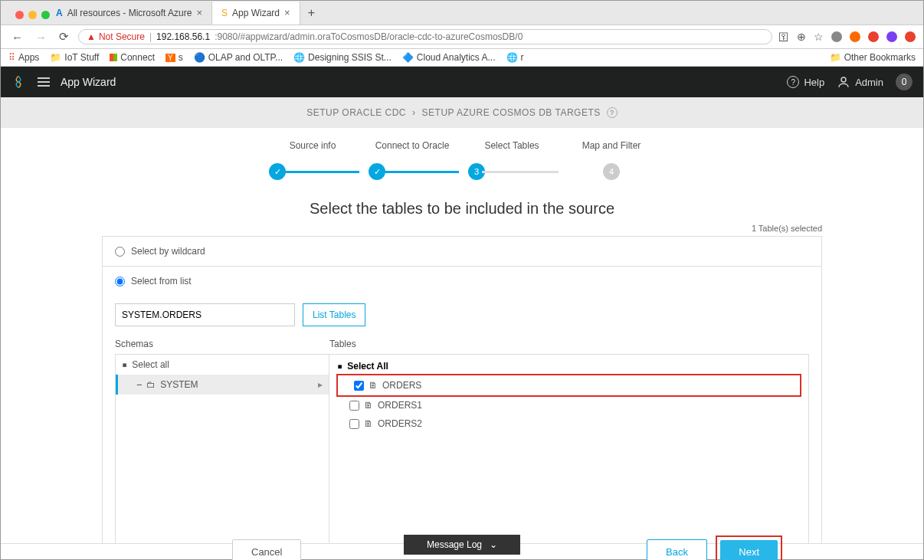 Image resolution: width=924 pixels, height=560 pixels. What do you see at coordinates (462, 58) in the screenshot?
I see `bookmarks-bar: ⠿Apps 📁IoT Stuff Connect Ys 🔵OLAP and OL…` at bounding box center [462, 58].